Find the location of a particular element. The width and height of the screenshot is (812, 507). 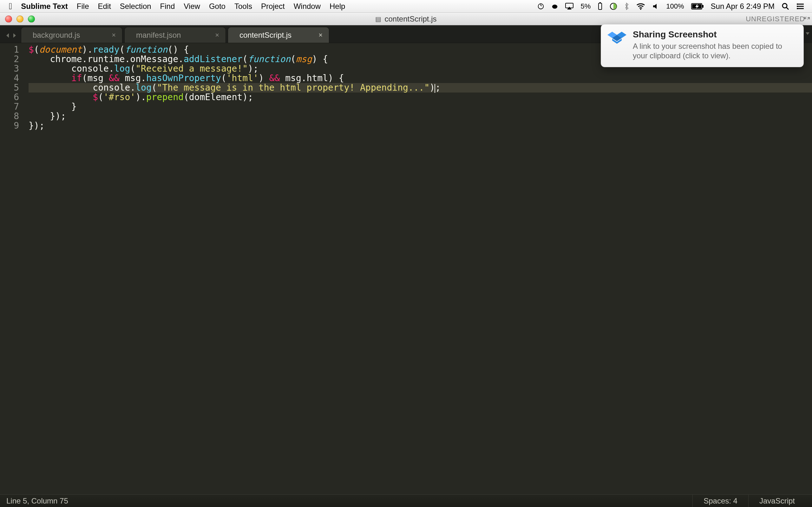

menu-edit: Edit is located at coordinates (105, 6).